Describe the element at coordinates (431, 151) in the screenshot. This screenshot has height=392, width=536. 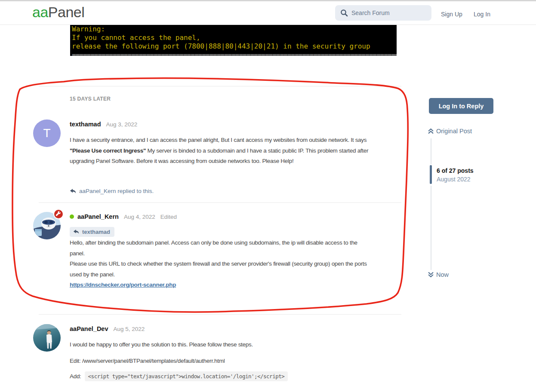
I see `timeline-track-upper` at that location.